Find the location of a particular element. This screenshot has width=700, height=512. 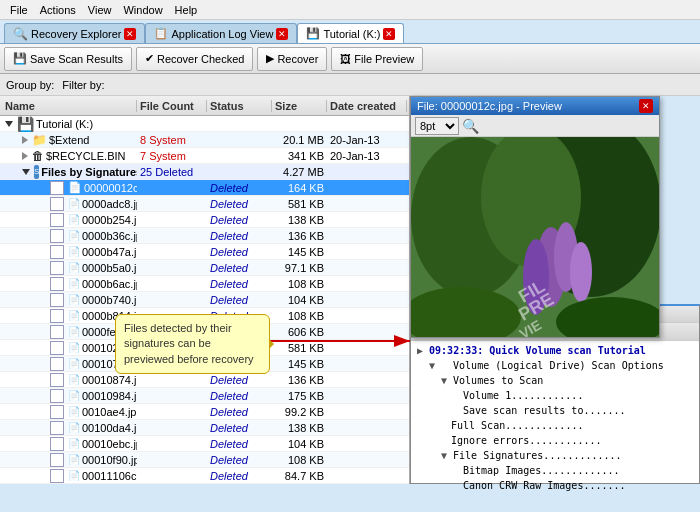

output-line: ▶ 09:32:33: Quick Volume scan Tutorial is located at coordinates (555, 350).